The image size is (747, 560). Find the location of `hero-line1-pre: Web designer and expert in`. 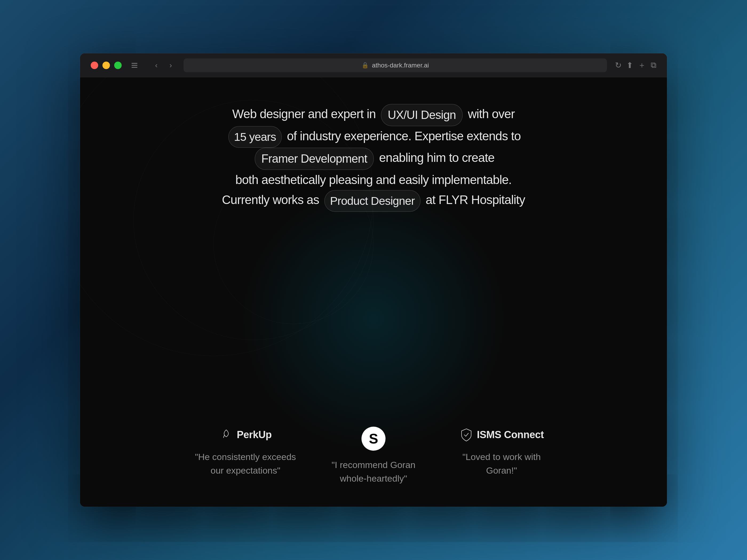

hero-line1-pre: Web designer and expert in is located at coordinates (304, 114).